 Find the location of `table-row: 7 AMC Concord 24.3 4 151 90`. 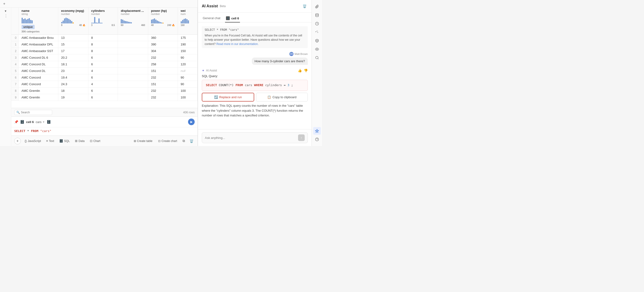

table-row: 7 AMC Concord 24.3 4 151 90 is located at coordinates (104, 84).